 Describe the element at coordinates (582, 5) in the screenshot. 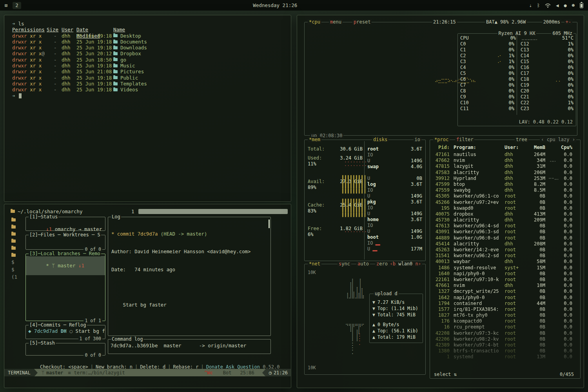

I see `battery-icon` at that location.